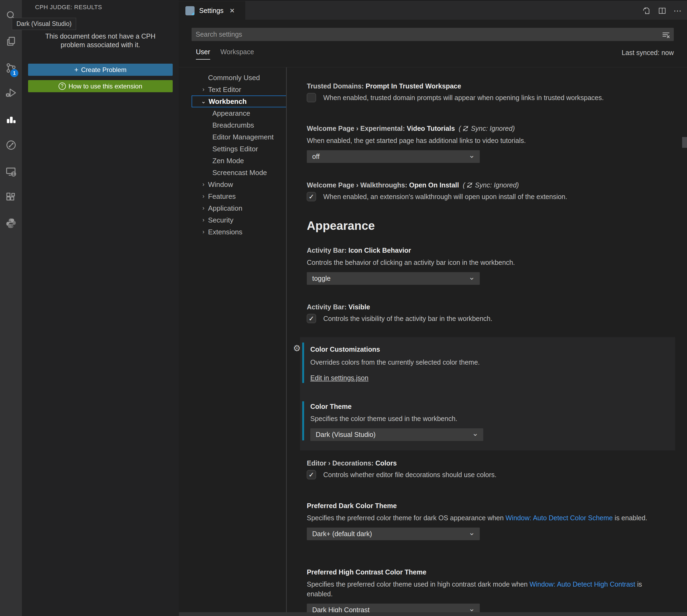  Describe the element at coordinates (212, 11) in the screenshot. I see `tab-settings: Settings ✕` at that location.